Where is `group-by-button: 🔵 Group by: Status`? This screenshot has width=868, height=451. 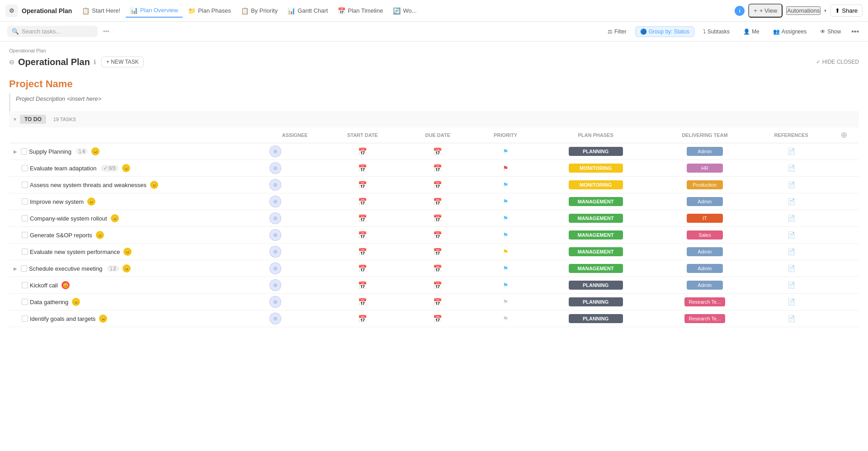 group-by-button: 🔵 Group by: Status is located at coordinates (665, 32).